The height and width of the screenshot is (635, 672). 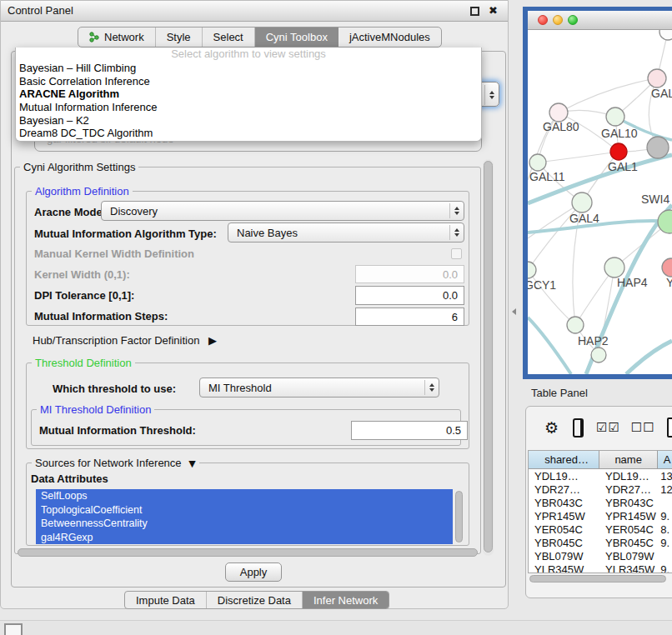 What do you see at coordinates (457, 253) in the screenshot?
I see `manual-kernel-checkbox` at bounding box center [457, 253].